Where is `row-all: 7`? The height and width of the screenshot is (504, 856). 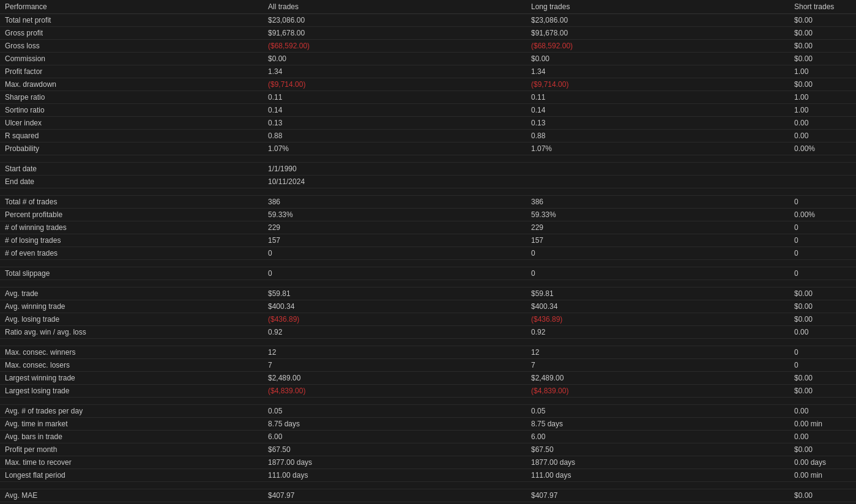 row-all: 7 is located at coordinates (395, 366).